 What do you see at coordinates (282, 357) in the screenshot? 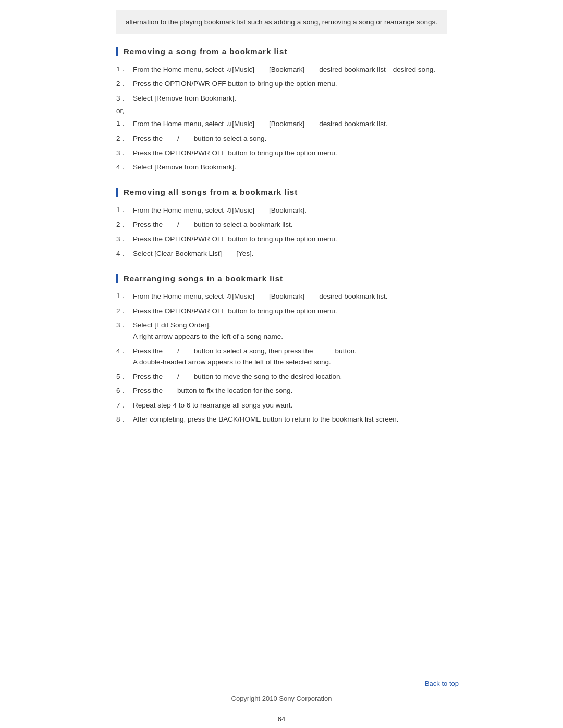
I see `step-list-rearranging: 1． From the Home menu, select ♫[Music] […` at bounding box center [282, 357].